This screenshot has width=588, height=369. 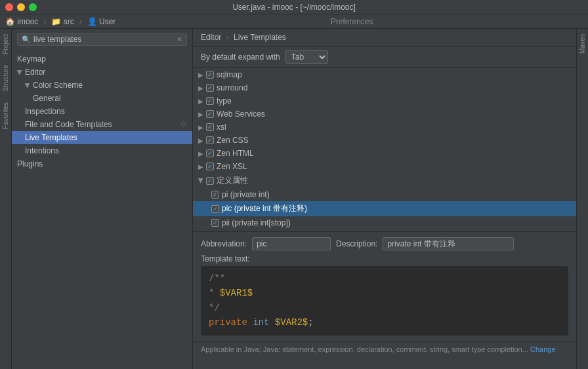 What do you see at coordinates (214, 293) in the screenshot?
I see `code-comment-star: *` at bounding box center [214, 293].